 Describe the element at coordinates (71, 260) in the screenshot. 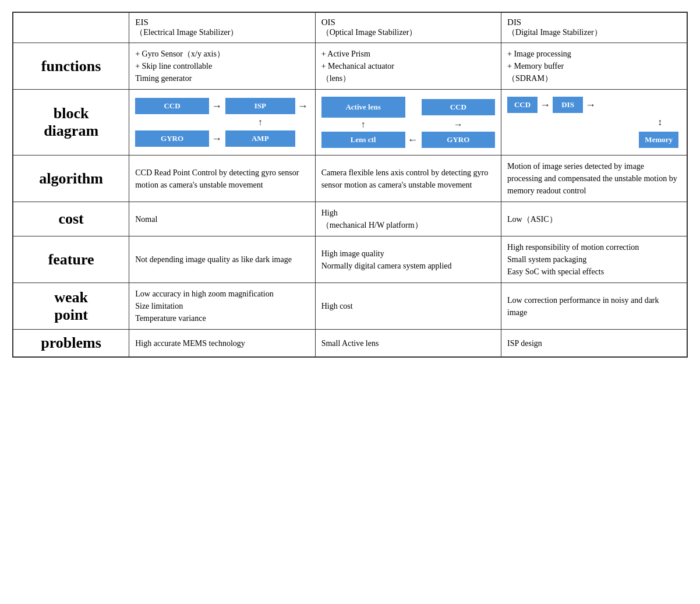

I see `label-feature: feature` at that location.